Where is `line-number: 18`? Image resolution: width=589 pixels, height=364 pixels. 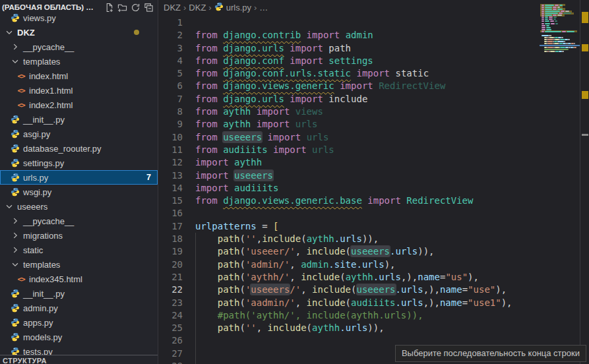
line-number: 18 is located at coordinates (171, 239).